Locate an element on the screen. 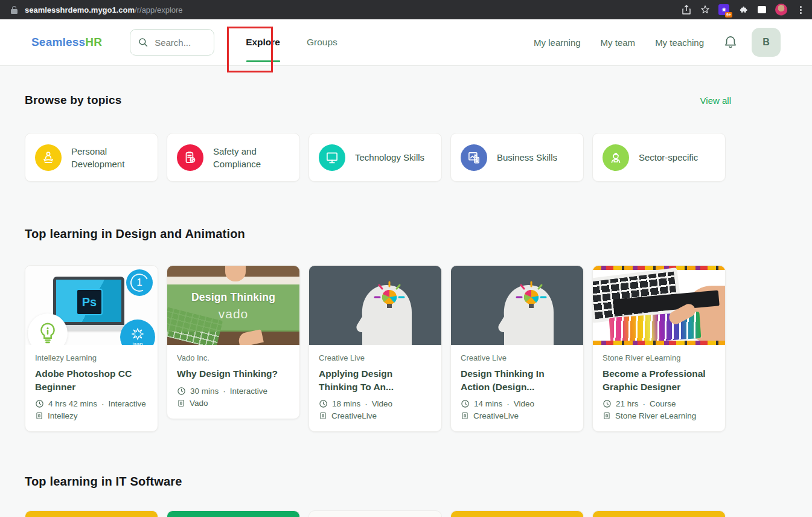 Image resolution: width=812 pixels, height=517 pixels. monitor-icon is located at coordinates (332, 158).